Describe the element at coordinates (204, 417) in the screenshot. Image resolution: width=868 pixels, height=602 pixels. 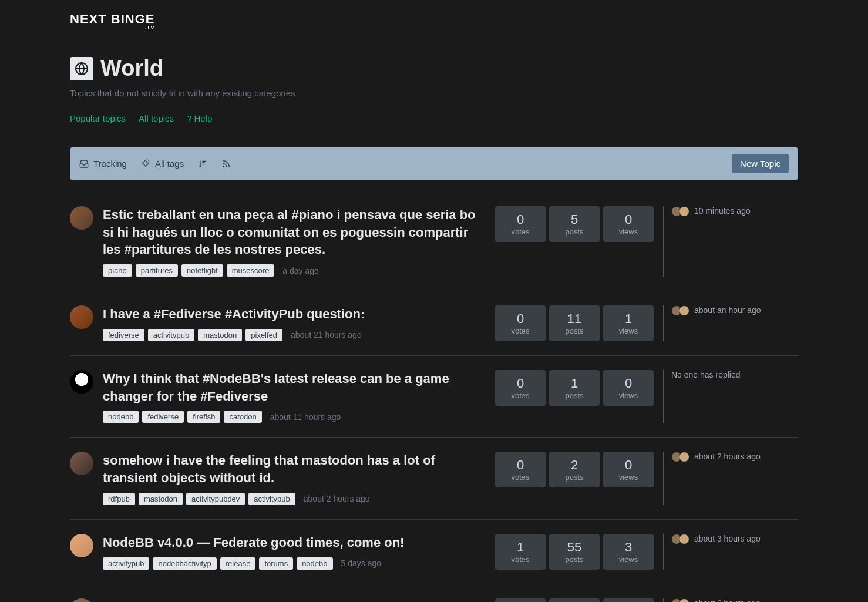
I see `tag: firefish` at that location.